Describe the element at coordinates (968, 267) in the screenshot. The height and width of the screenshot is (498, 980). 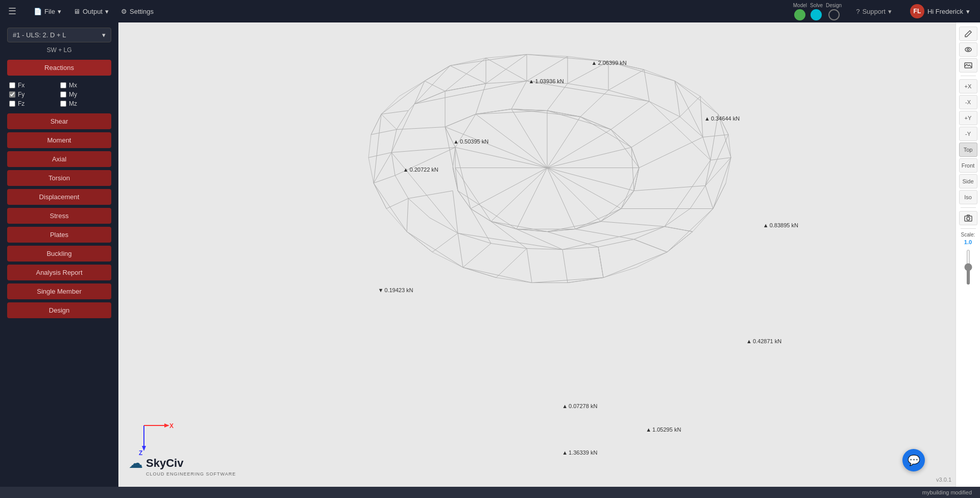
I see `scale-slider` at that location.